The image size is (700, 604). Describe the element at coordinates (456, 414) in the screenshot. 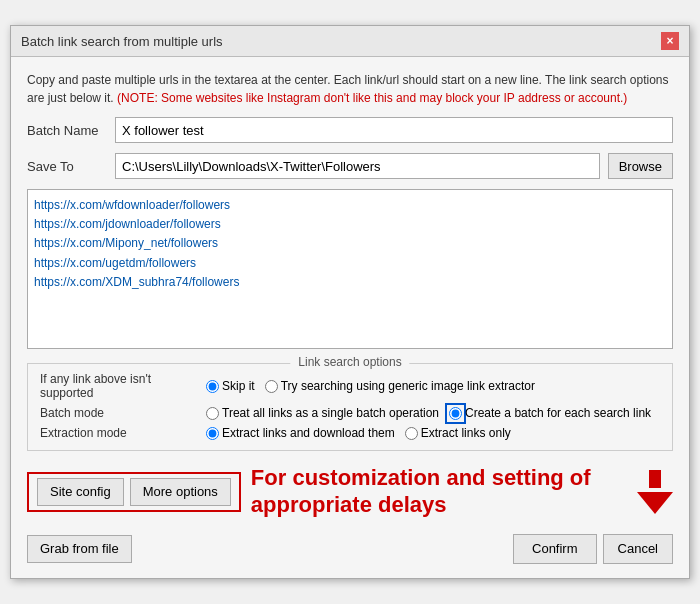

I see `option-each-batch-radio` at that location.